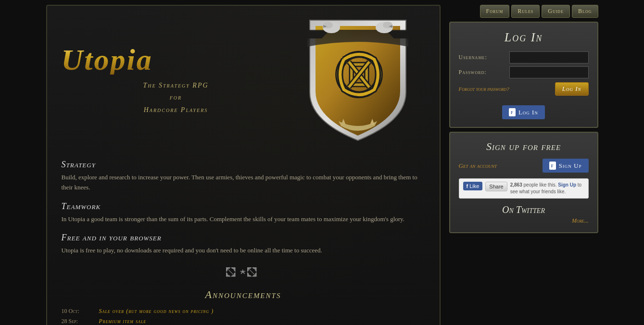  I want to click on ann-date-1: 10 Oct:, so click(78, 312).